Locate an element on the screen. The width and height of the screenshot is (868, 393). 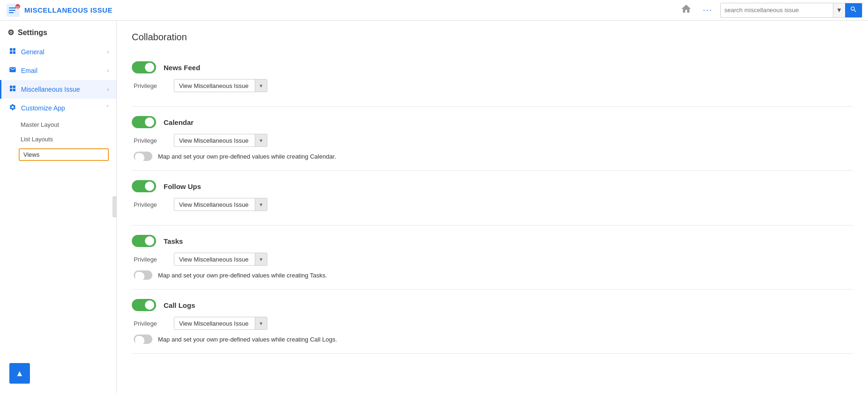
settings-gear-icon: ⚙ is located at coordinates (11, 33).